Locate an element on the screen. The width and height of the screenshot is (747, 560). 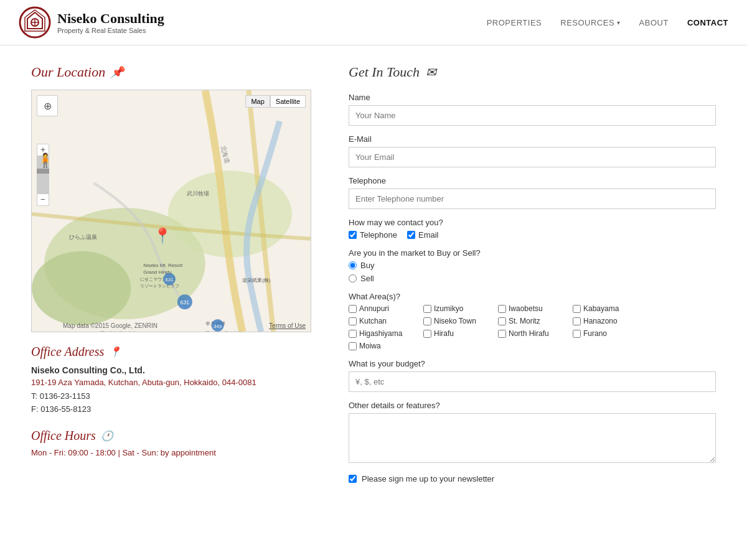
contact-telephone-label: Telephone is located at coordinates (378, 235).